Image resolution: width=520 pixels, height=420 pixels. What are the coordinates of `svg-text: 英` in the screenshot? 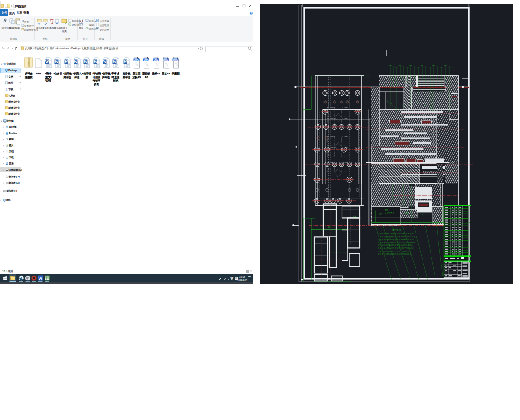 It's located at (232, 279).